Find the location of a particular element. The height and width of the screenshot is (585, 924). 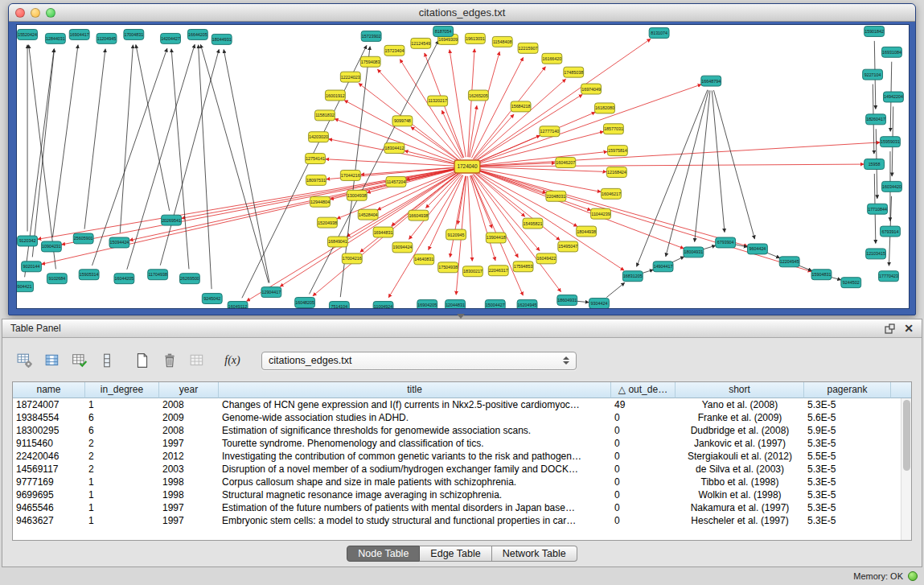

graph-node: 18044931 is located at coordinates (222, 39).